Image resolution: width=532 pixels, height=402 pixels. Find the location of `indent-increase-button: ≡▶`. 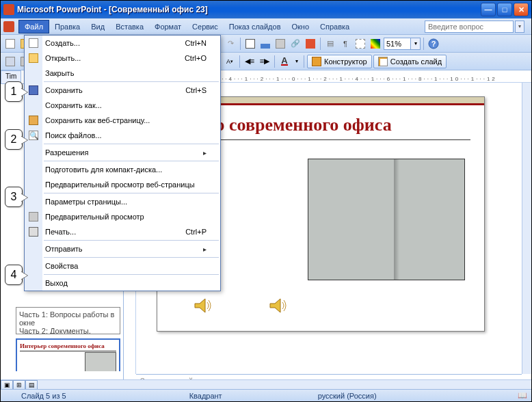

indent-increase-button: ≡▶ is located at coordinates (265, 62).